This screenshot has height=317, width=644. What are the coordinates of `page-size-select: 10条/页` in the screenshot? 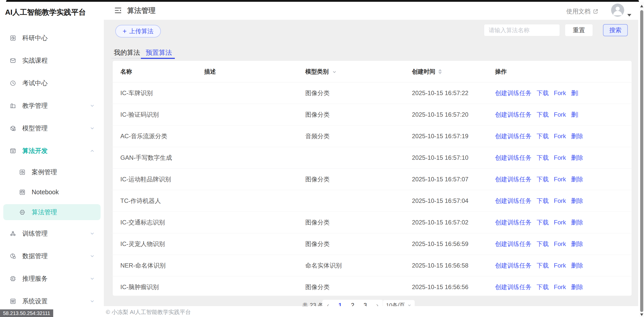 It's located at (399, 303).